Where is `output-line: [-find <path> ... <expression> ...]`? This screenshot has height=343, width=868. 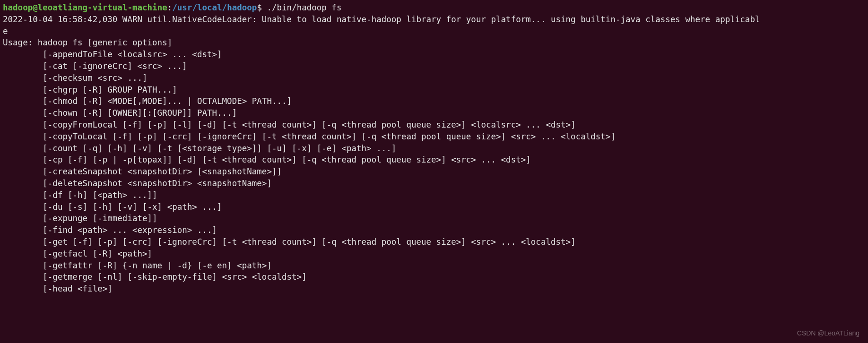 output-line: [-find <path> ... <expression> ...] is located at coordinates (110, 230).